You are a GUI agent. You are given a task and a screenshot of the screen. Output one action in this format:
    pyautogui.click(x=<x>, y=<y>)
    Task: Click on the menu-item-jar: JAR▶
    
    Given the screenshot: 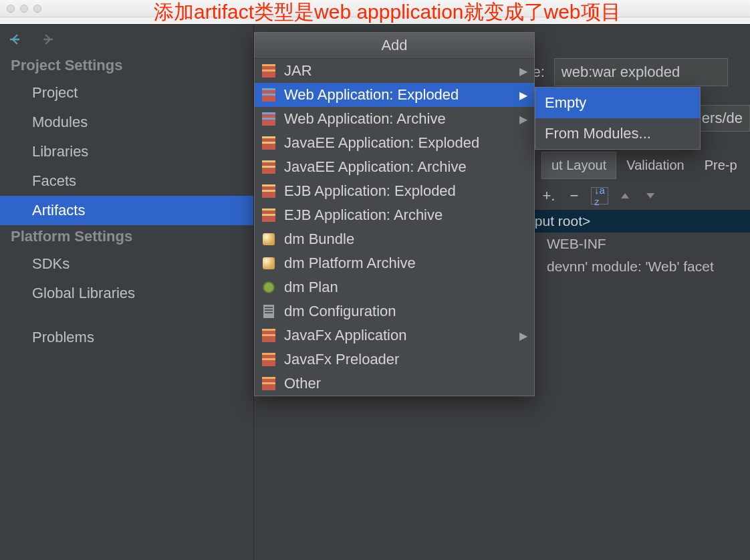 What is the action you would take?
    pyautogui.click(x=394, y=71)
    